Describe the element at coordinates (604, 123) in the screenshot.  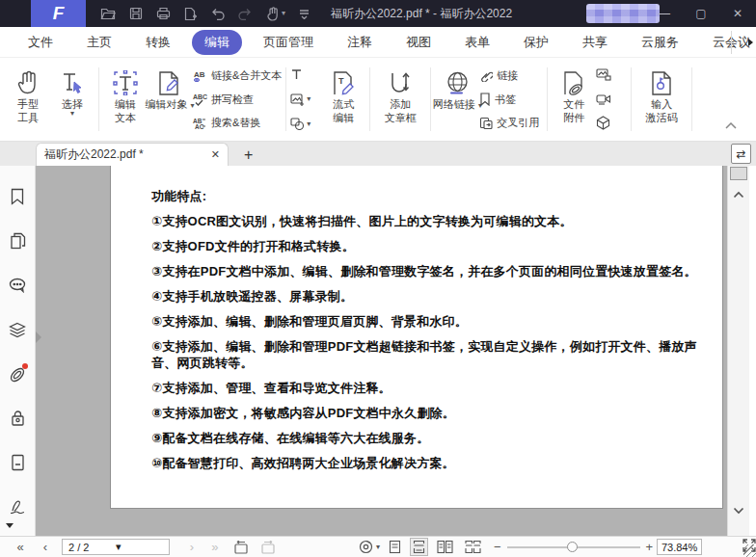
I see `add-3d-button` at that location.